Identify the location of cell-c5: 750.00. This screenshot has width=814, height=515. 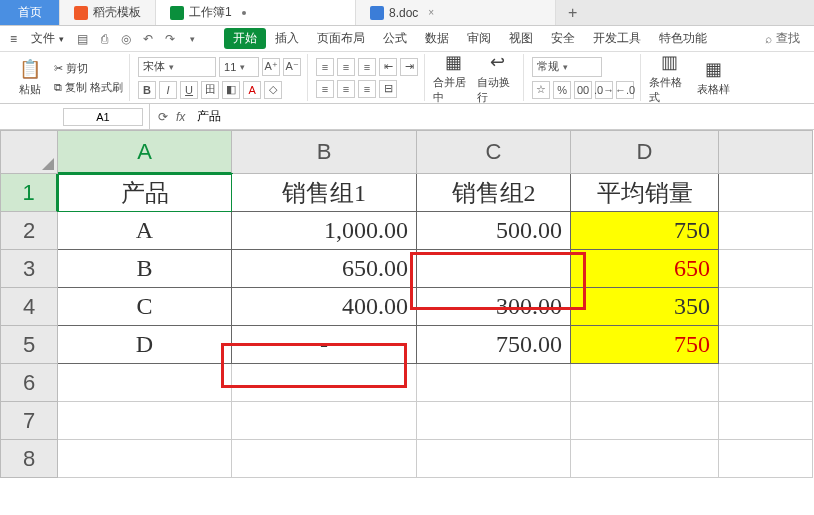
(494, 345).